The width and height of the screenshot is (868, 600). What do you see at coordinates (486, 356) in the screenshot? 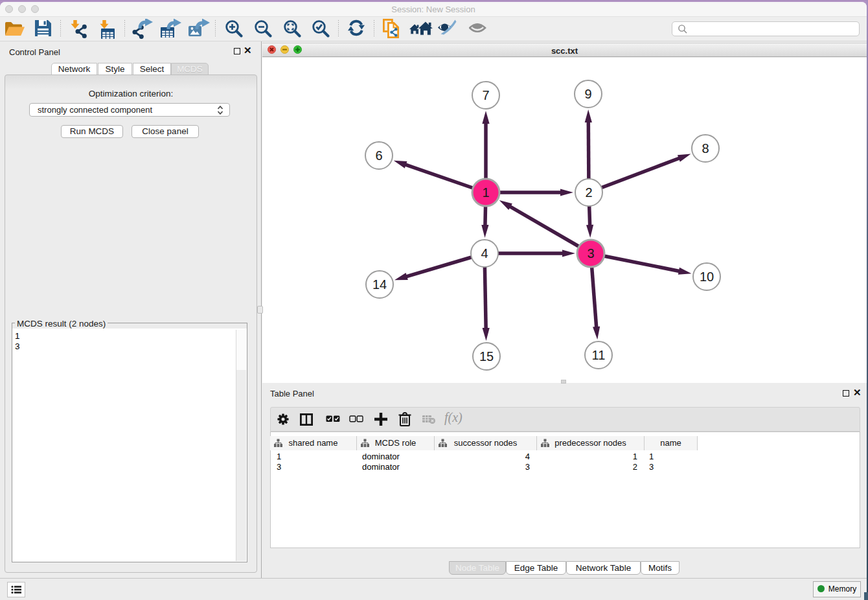
I see `svg-text: 15` at bounding box center [486, 356].